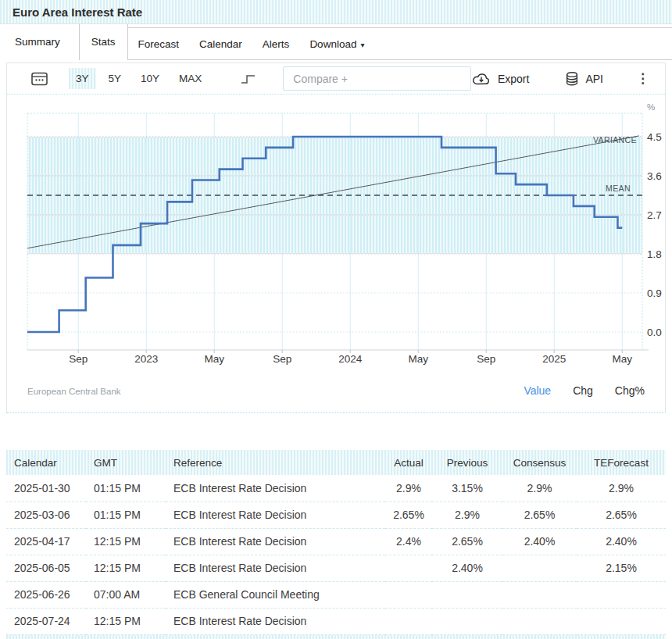  What do you see at coordinates (150, 78) in the screenshot?
I see `range-10y-button: 10Y` at bounding box center [150, 78].